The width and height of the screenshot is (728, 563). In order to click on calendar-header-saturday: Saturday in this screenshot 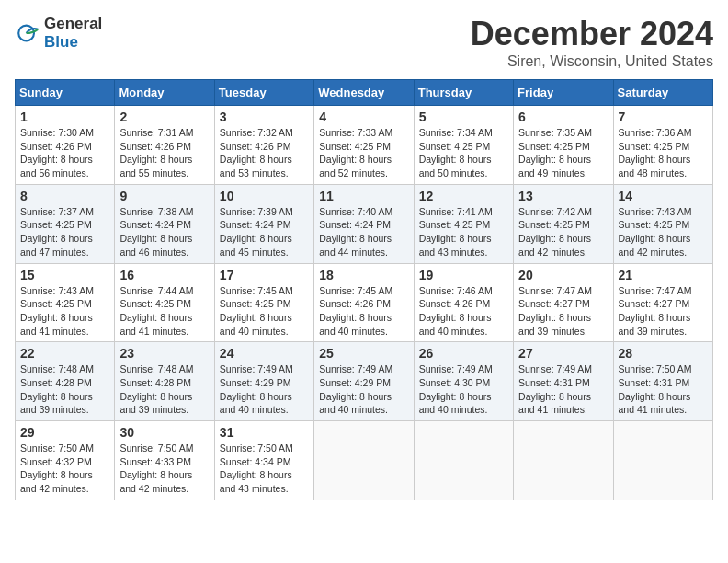, I will do `click(663, 93)`.